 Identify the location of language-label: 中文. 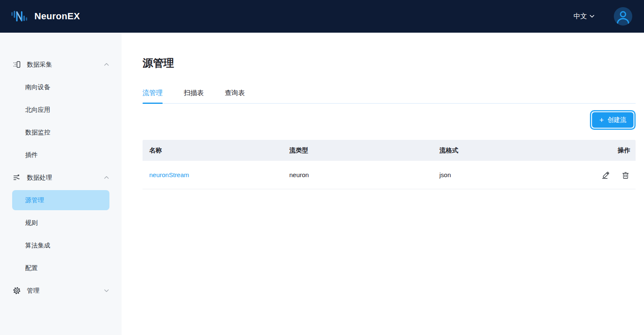
(580, 17).